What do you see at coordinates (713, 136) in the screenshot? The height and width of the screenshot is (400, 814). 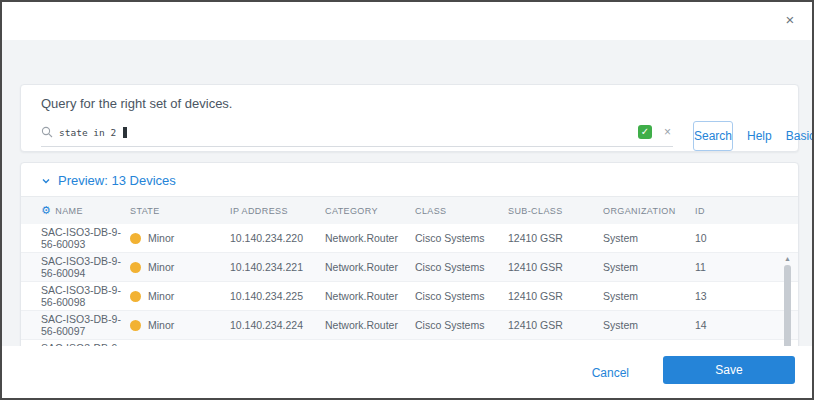 I see `search-button: Search` at bounding box center [713, 136].